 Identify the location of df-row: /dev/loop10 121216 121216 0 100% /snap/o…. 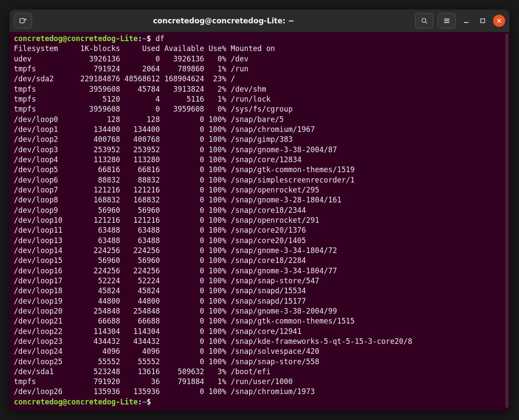
(167, 220).